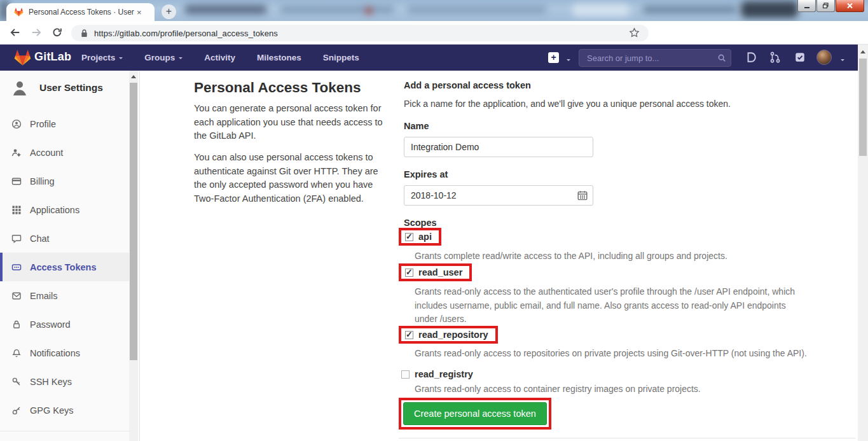 The width and height of the screenshot is (868, 441). What do you see at coordinates (863, 243) in the screenshot?
I see `page-scrollbar` at bounding box center [863, 243].